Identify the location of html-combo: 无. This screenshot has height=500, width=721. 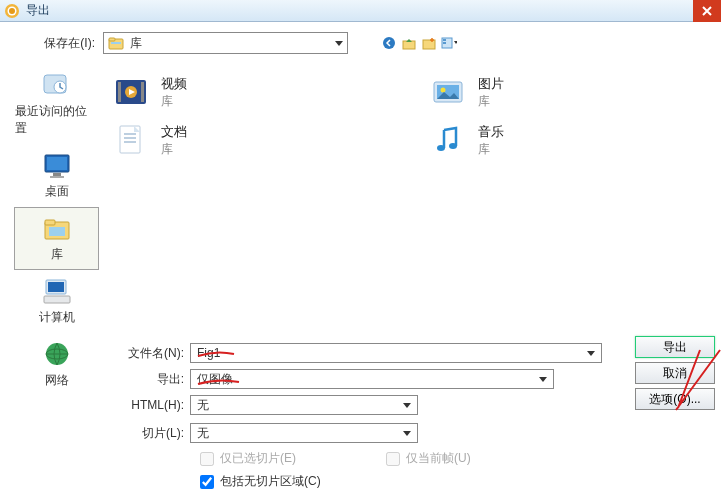
(304, 405).